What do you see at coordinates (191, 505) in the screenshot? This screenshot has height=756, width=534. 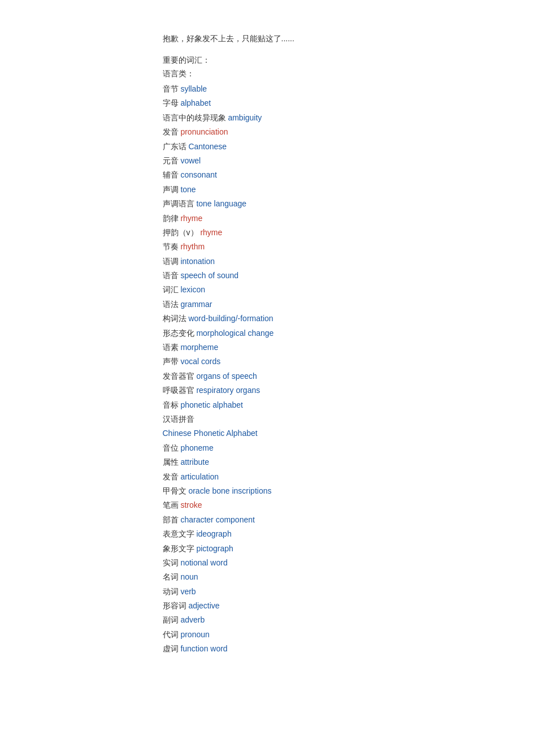 I see `vocab-en: stroke` at bounding box center [191, 505].